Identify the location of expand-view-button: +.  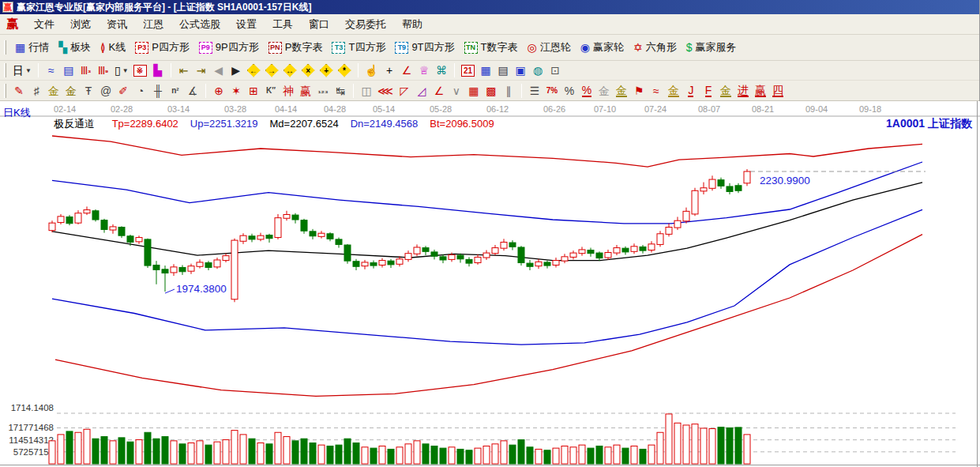
(327, 71).